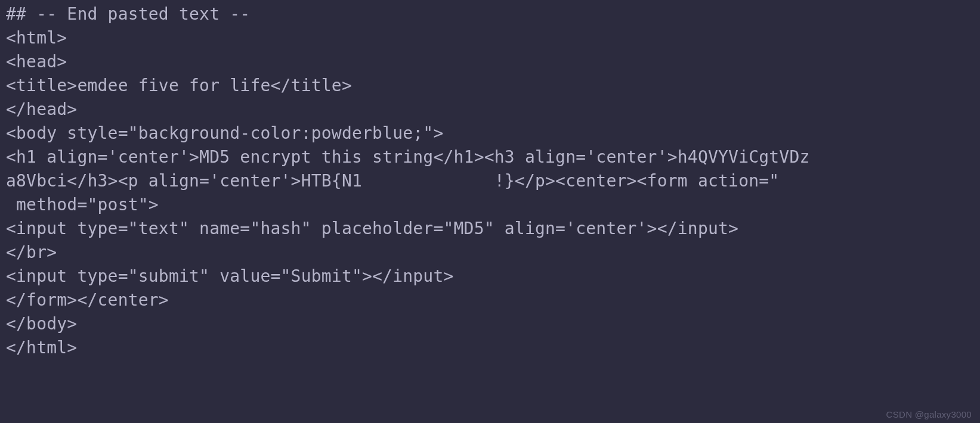  What do you see at coordinates (42, 110) in the screenshot?
I see `code-line: </head>` at bounding box center [42, 110].